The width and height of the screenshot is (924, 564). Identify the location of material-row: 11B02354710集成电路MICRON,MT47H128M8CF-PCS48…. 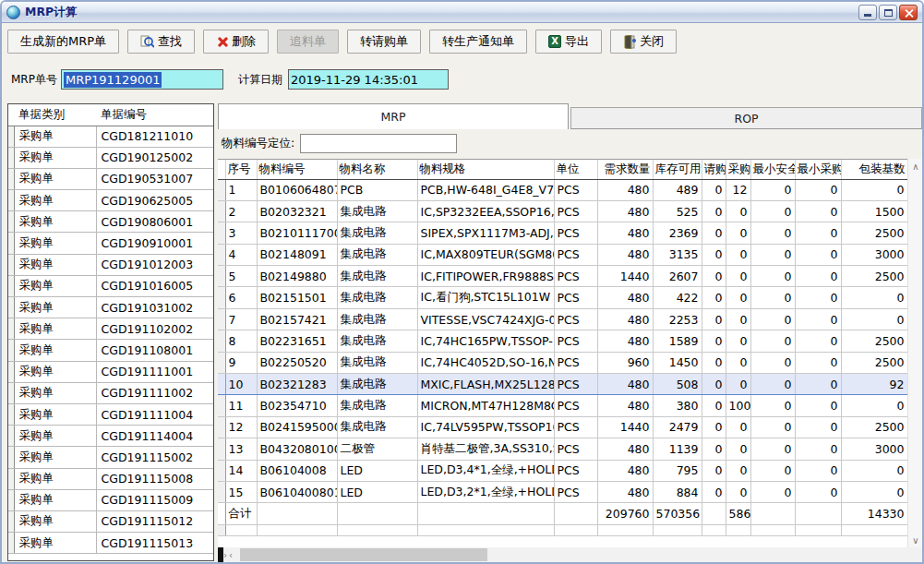
(563, 406).